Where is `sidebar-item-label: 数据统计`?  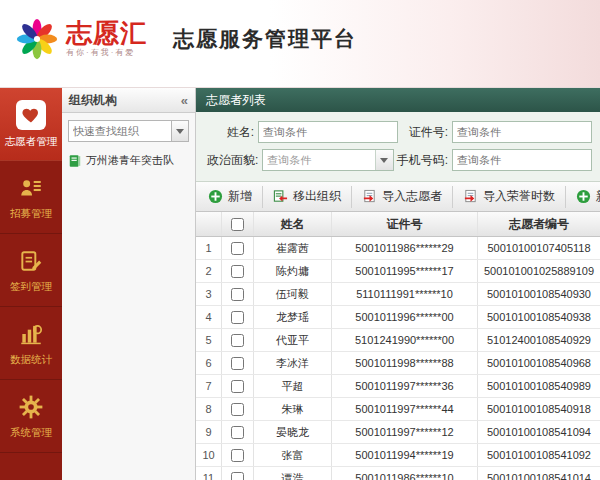
sidebar-item-label: 数据统计 is located at coordinates (31, 360).